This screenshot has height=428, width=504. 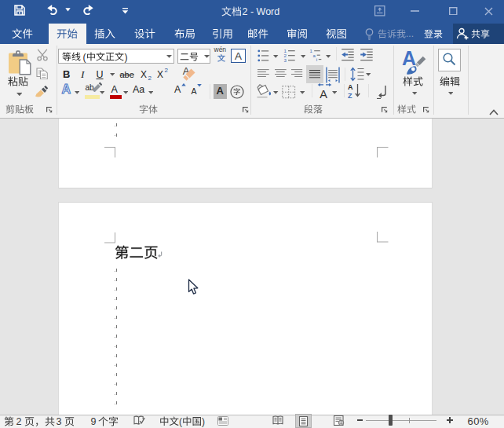 I want to click on svg-text: Z, so click(x=350, y=96).